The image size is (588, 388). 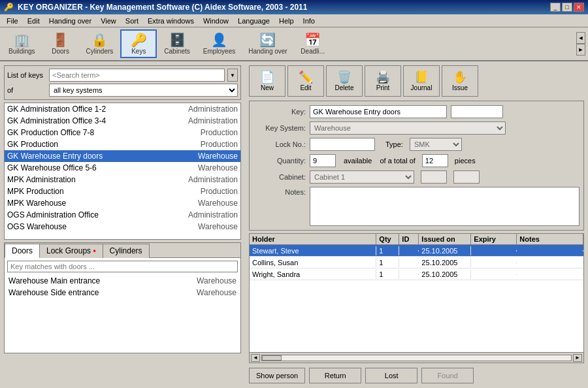 What do you see at coordinates (567, 7) in the screenshot?
I see `maximize-button: □` at bounding box center [567, 7].